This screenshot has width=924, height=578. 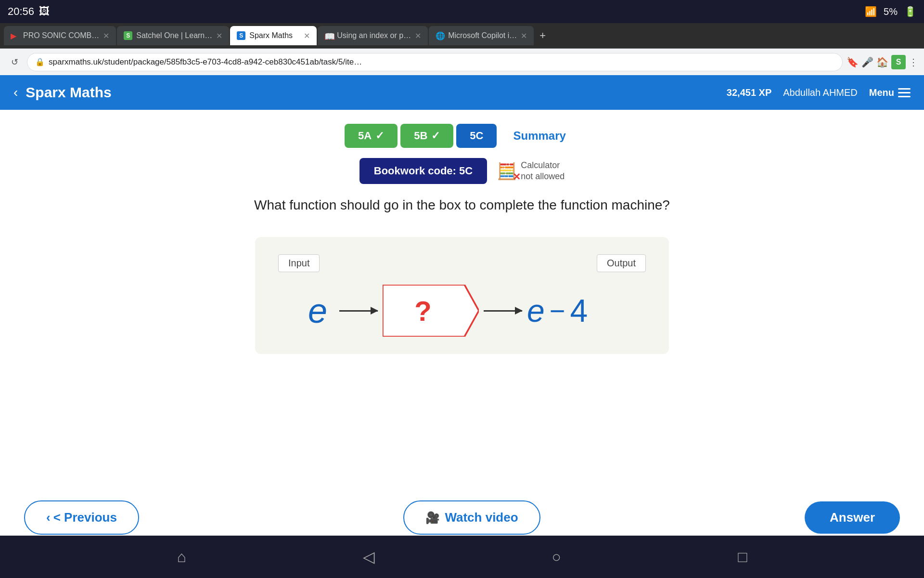 I want to click on tab-index: 📖 Using an index or p… ✕, so click(x=372, y=36).